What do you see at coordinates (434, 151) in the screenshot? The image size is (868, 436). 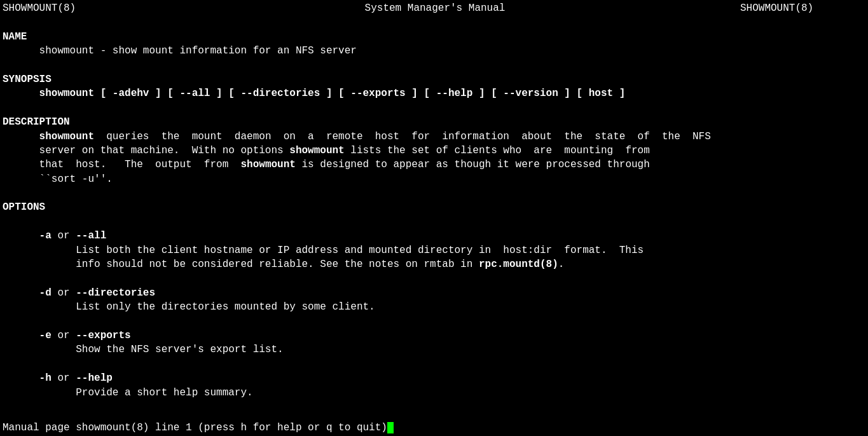 I see `description-line2: server on that machine. With no options …` at bounding box center [434, 151].